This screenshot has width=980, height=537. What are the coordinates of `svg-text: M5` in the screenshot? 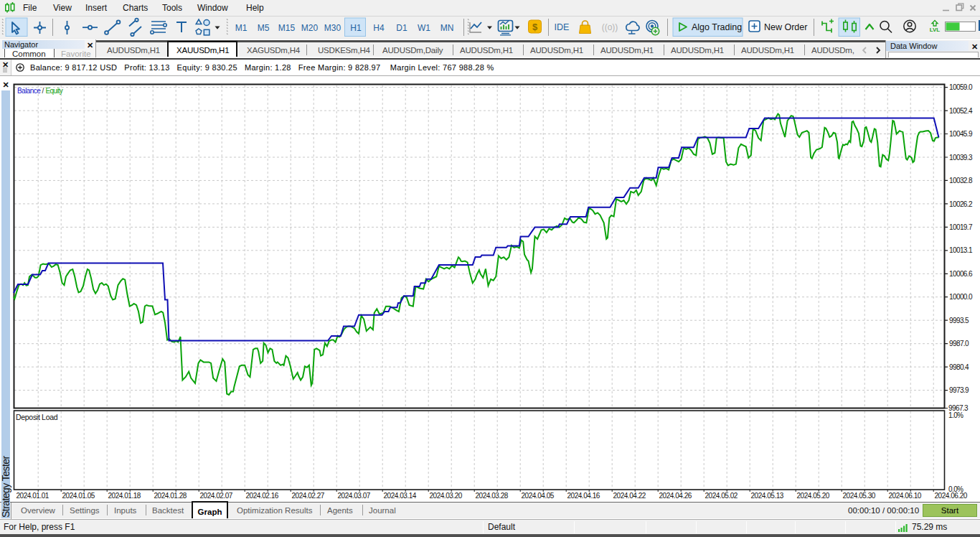 It's located at (264, 28).